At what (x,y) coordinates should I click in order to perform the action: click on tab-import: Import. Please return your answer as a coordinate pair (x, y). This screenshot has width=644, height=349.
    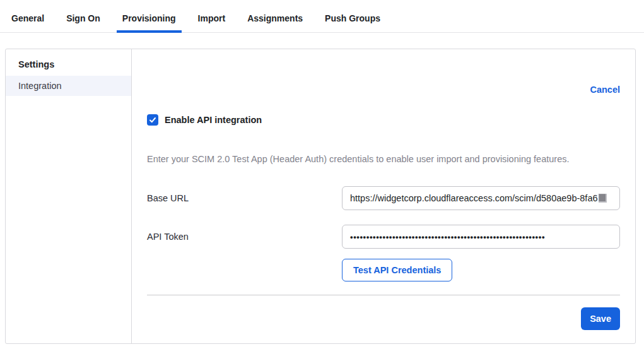
    Looking at the image, I should click on (212, 23).